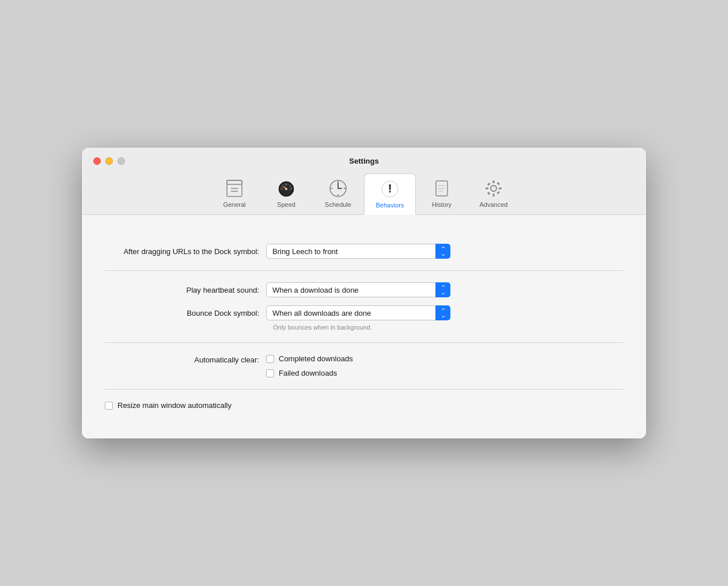  What do you see at coordinates (234, 194) in the screenshot?
I see `tab-general: General` at bounding box center [234, 194].